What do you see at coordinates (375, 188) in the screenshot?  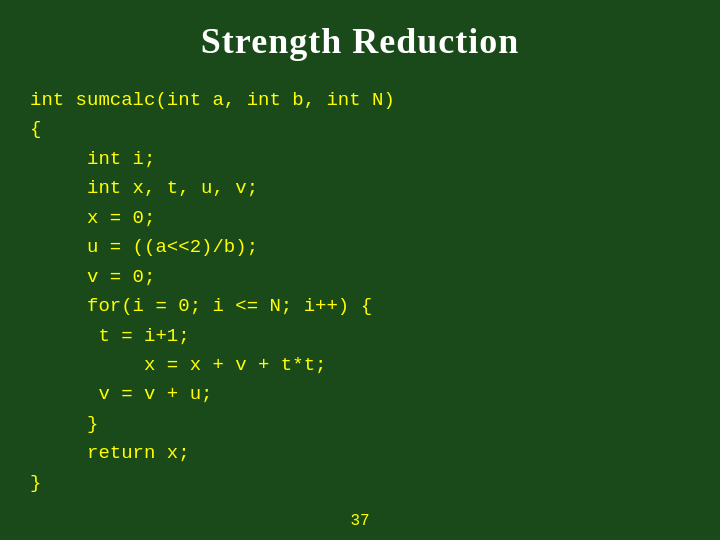 I see `code-line: int x, t, u, v;` at bounding box center [375, 188].